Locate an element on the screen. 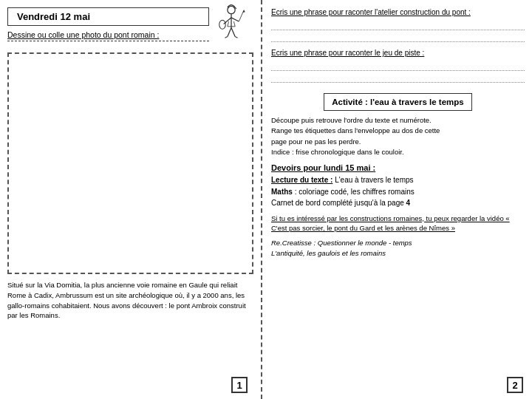 This screenshot has width=532, height=399. instruction-block-2: Ecris une phrase pour raconter le jeu de… is located at coordinates (398, 66).